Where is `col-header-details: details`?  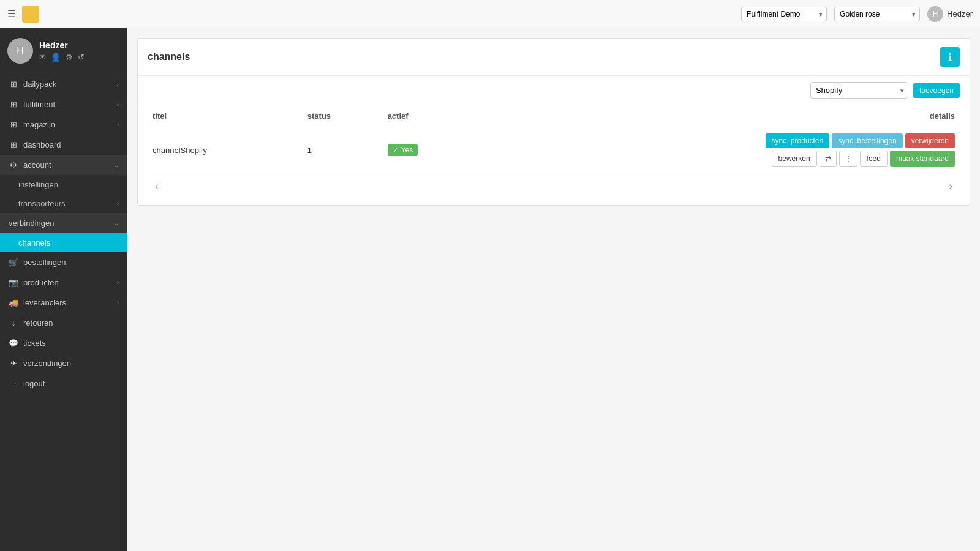 col-header-details: details is located at coordinates (720, 116).